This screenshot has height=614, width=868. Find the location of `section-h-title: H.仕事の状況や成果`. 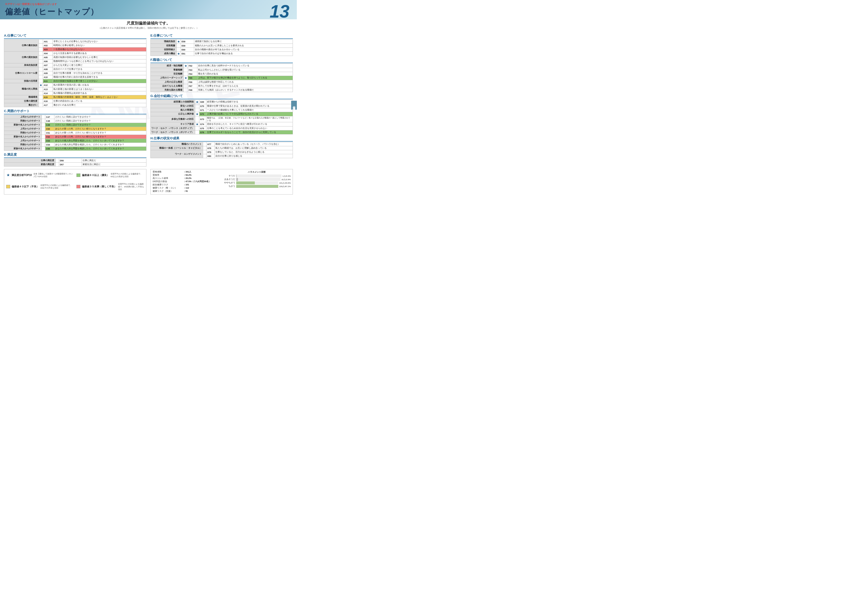

section-h-title: H.仕事の状況や成果 is located at coordinates (222, 138).